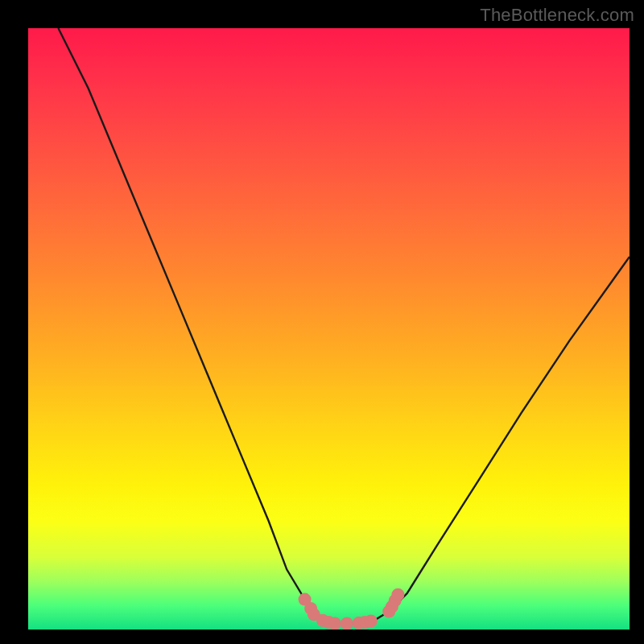 The height and width of the screenshot is (644, 644). What do you see at coordinates (557, 15) in the screenshot?
I see `watermark-text: TheBottleneck.com` at bounding box center [557, 15].